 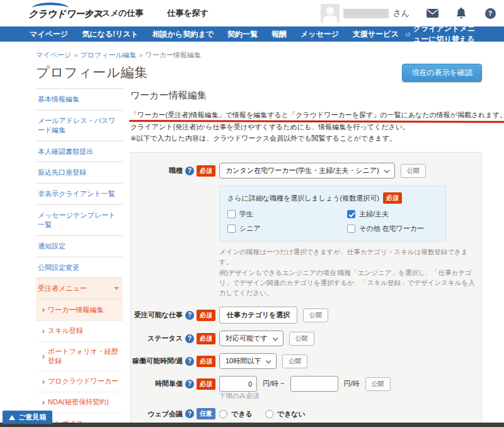 What do you see at coordinates (392, 228) in the screenshot?
I see `checkbox-other-homeworker: その他 在宅ワーカー` at bounding box center [392, 228].